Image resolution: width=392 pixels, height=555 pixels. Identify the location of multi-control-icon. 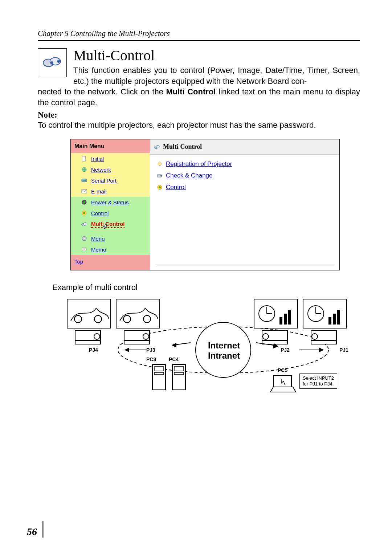
(157, 147).